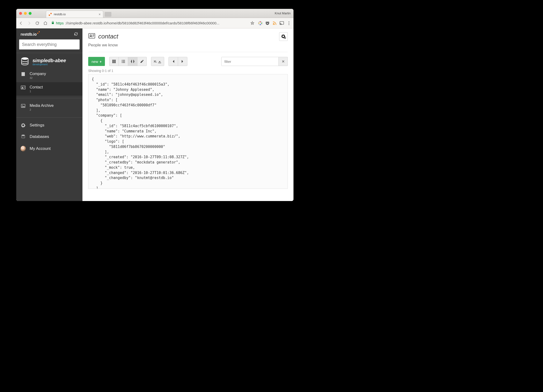  What do you see at coordinates (142, 61) in the screenshot?
I see `view-edit-button` at bounding box center [142, 61].